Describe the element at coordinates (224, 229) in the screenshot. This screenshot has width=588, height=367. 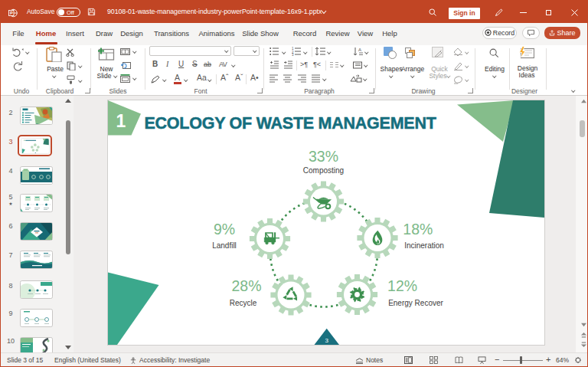
I see `svg-text: 9%` at that location.